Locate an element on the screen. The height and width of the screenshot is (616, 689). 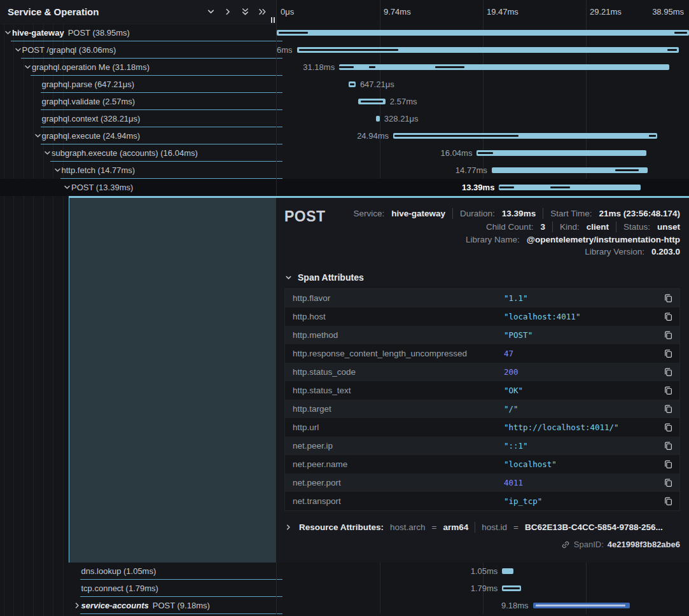
span-row: graphql.operation Me (31.18ms)31.18ms is located at coordinates (345, 67).